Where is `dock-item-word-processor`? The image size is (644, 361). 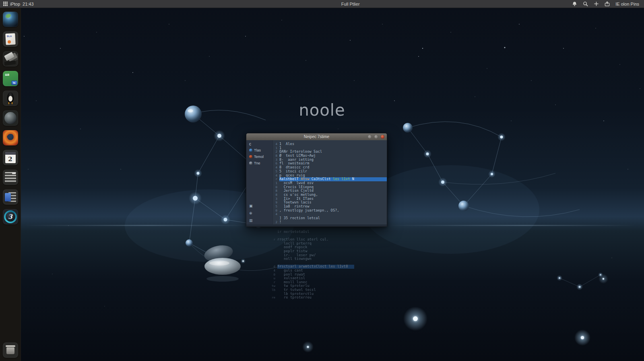 dock-item-word-processor is located at coordinates (10, 197).